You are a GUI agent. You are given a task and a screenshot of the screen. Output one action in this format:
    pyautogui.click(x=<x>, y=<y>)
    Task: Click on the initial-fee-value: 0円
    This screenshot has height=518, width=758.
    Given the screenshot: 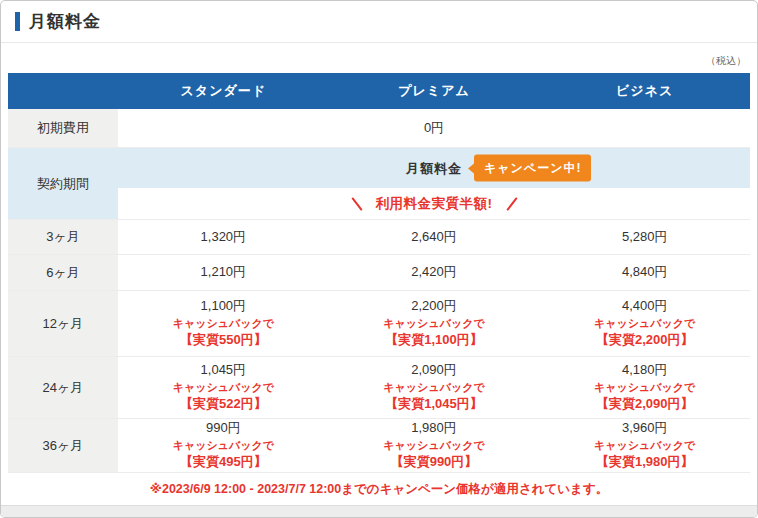 What is the action you would take?
    pyautogui.click(x=434, y=128)
    